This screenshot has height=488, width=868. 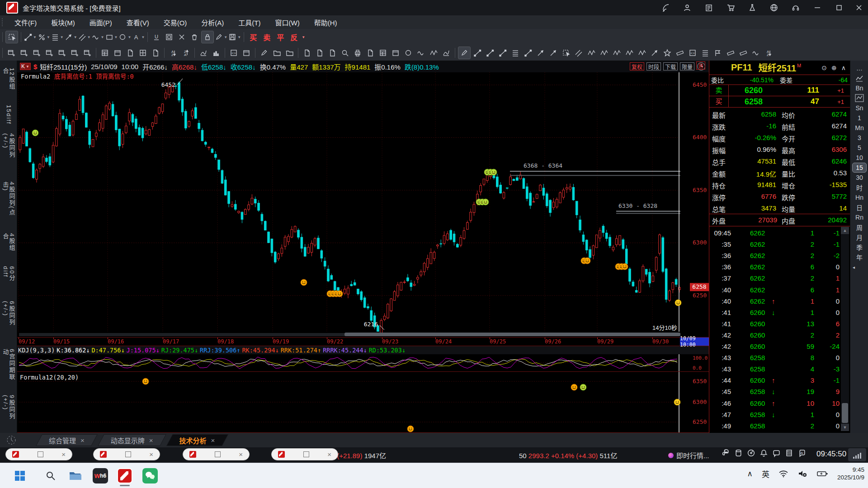 What do you see at coordinates (143, 53) in the screenshot?
I see `column-view-icon` at bounding box center [143, 53].